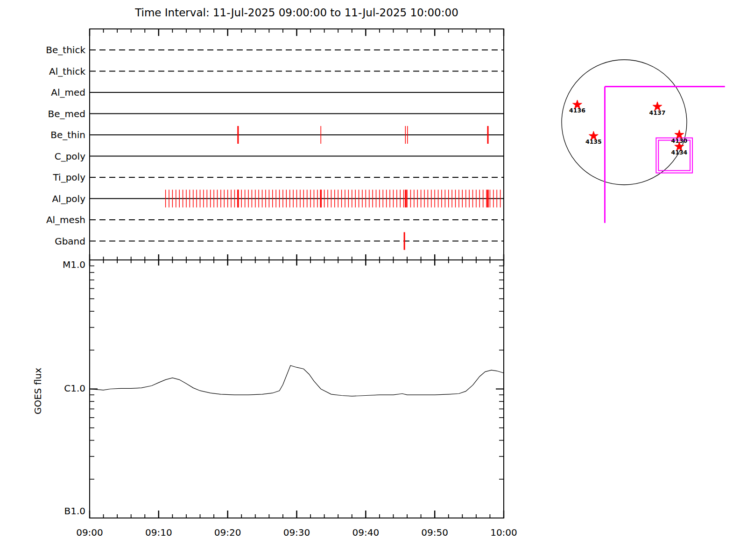 Image resolution: width=747 pixels, height=560 pixels. Describe the element at coordinates (67, 71) in the screenshot. I see `channel-label-Al_thick: Al_thick` at that location.